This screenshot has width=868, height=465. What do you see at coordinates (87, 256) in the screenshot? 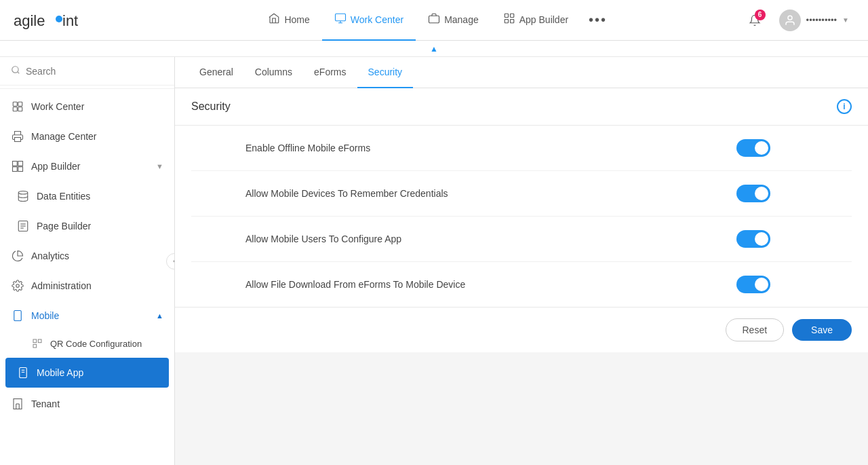
I see `sidebar-item-analytics: Analytics` at bounding box center [87, 256].